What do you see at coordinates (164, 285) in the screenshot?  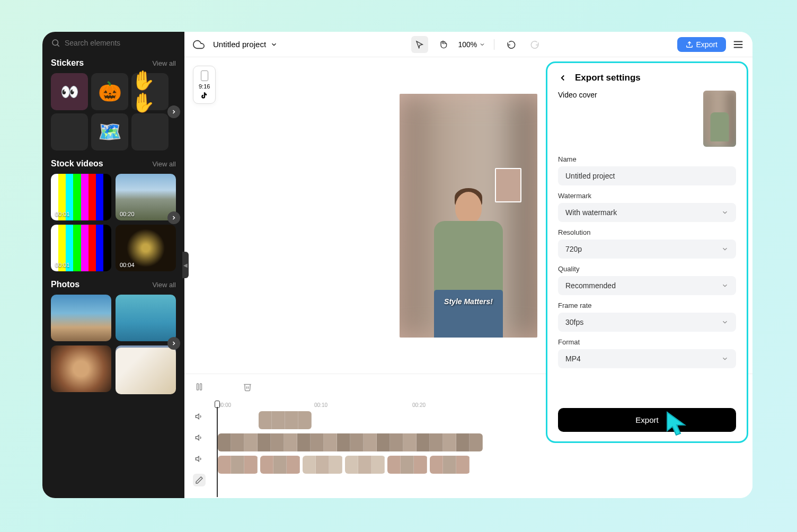 I see `photos-view-all: View all` at bounding box center [164, 285].